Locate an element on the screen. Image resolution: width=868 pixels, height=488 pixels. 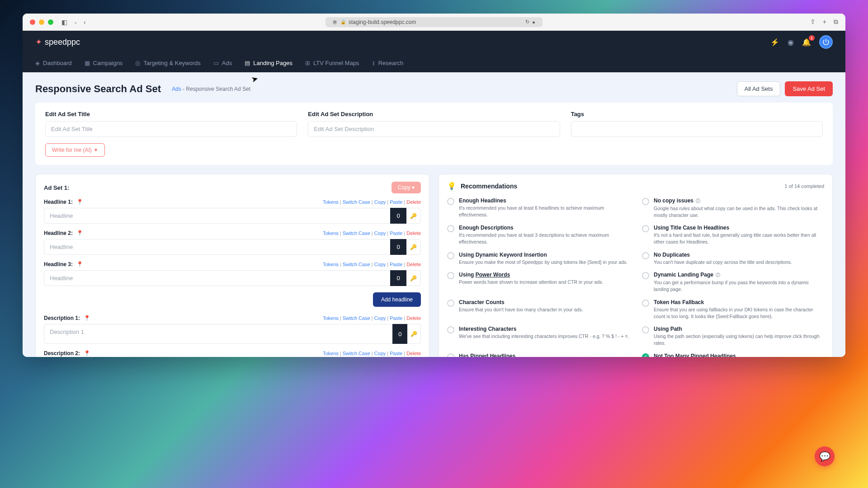
title-input is located at coordinates (171, 129).